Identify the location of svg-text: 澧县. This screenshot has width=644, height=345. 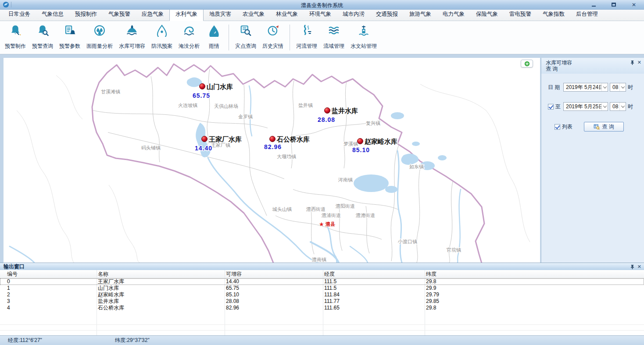
(330, 224).